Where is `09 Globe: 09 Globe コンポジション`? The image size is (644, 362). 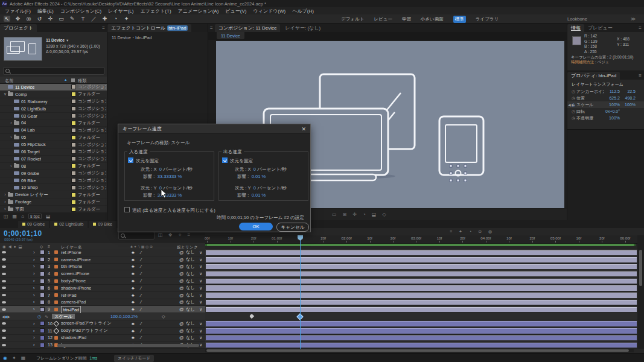
09 Globe: 09 Globe コンポジション is located at coordinates (54, 174).